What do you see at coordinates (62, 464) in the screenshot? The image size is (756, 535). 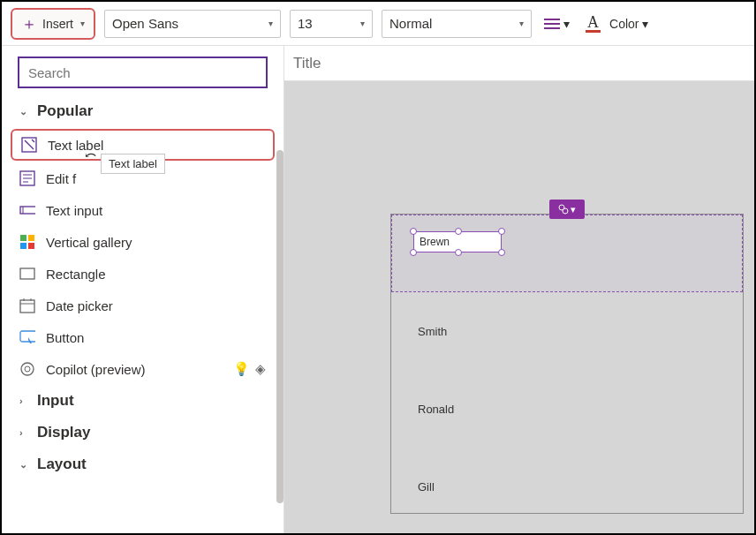 I see `group-label: Layout` at bounding box center [62, 464].